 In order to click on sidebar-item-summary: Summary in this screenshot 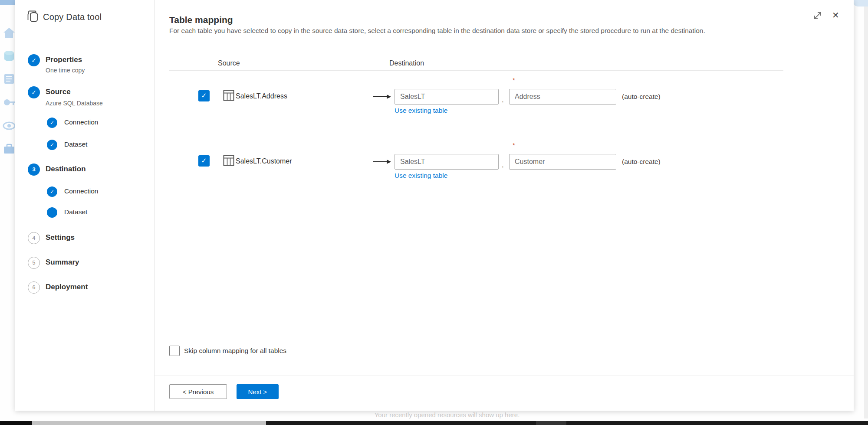, I will do `click(62, 262)`.